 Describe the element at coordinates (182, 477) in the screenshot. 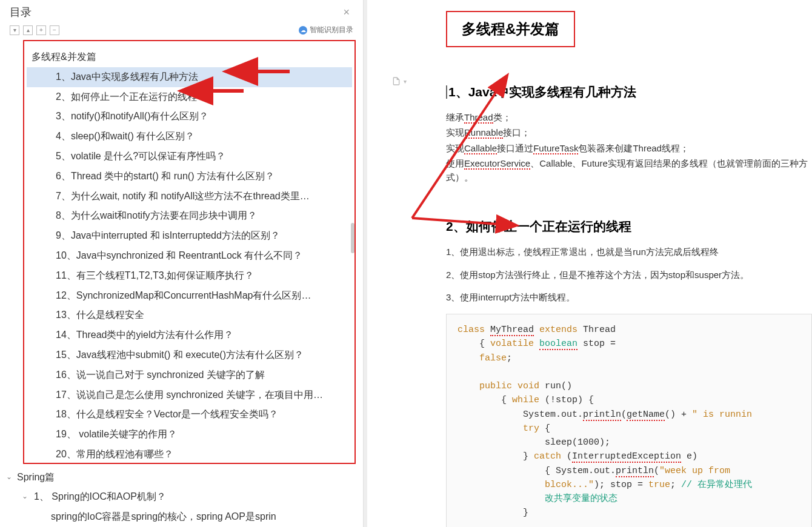

I see `toc-section-header: ⌄ Spring篇` at that location.